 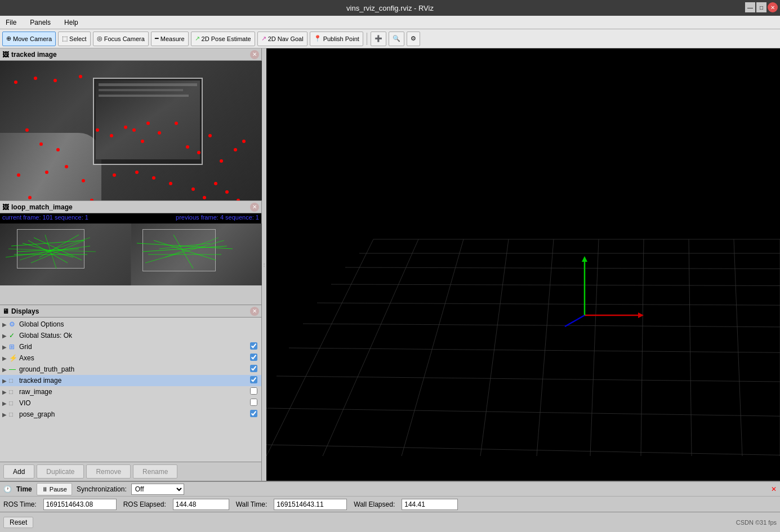 I want to click on axes-checkbox-container, so click(x=255, y=358).